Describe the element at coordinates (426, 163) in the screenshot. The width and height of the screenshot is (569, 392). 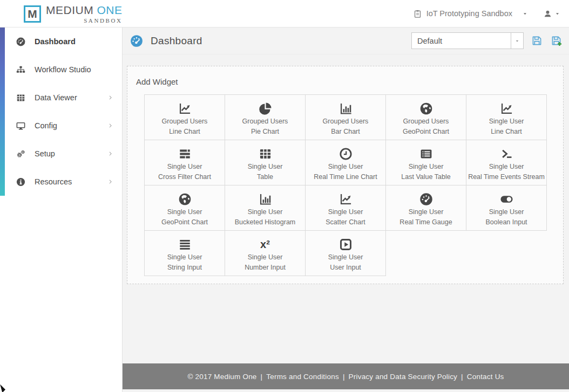
I see `widget-add-single-user-last-value-table: Single User Last Value Table` at that location.